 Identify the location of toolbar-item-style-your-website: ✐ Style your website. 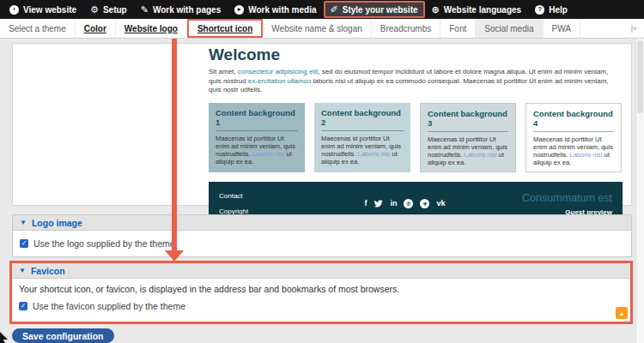
(374, 9).